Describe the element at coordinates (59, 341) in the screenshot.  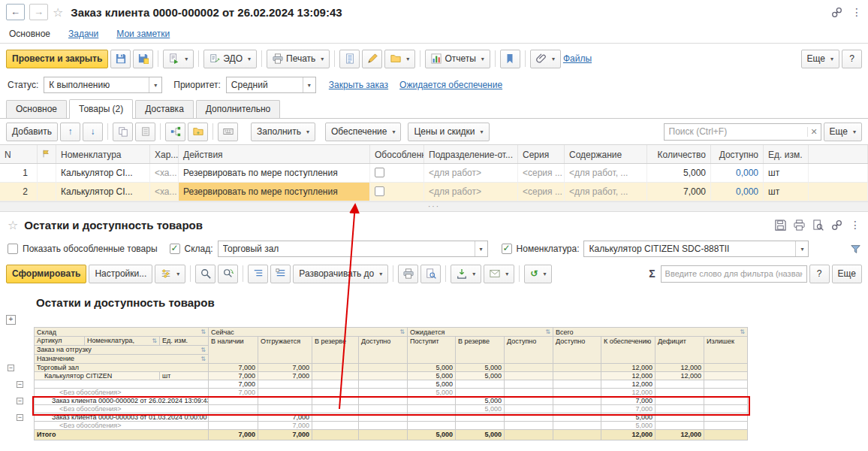
I see `article-header: Артикул` at that location.